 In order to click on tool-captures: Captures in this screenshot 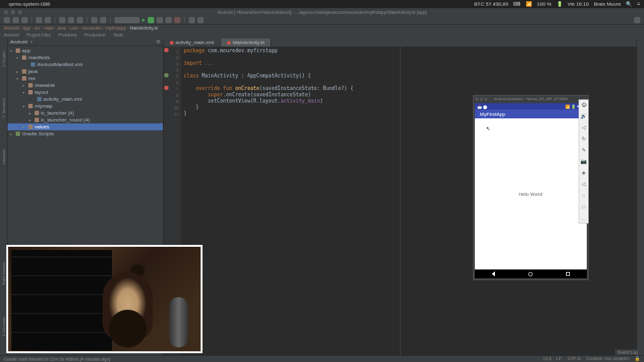, I will do `click(4, 157)`.